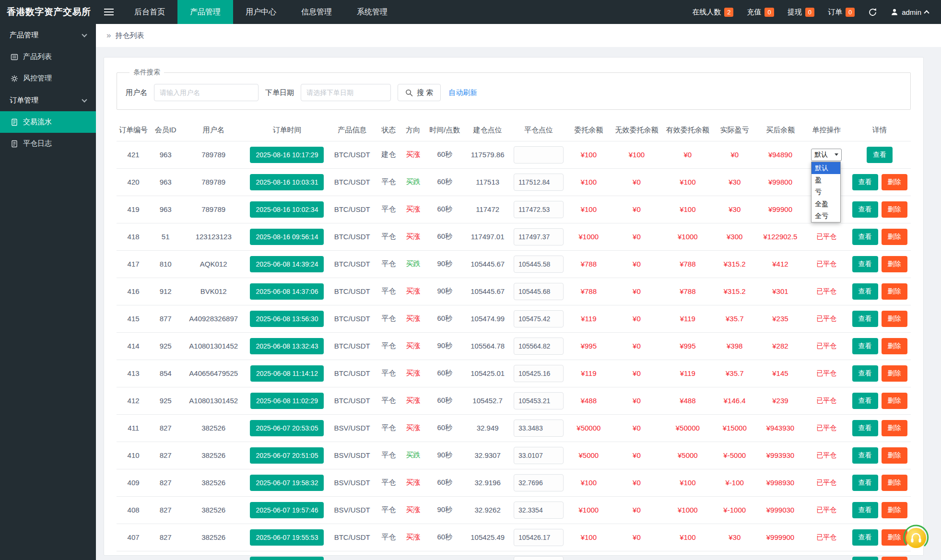 The height and width of the screenshot is (560, 941). What do you see at coordinates (873, 12) in the screenshot?
I see `refresh-icon` at bounding box center [873, 12].